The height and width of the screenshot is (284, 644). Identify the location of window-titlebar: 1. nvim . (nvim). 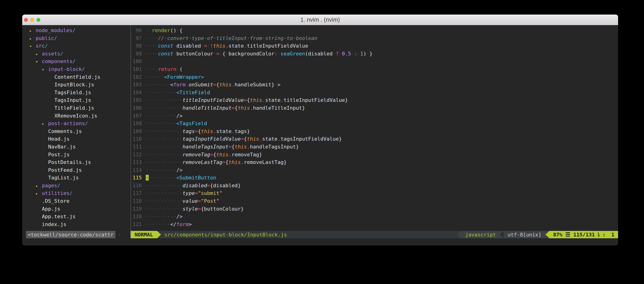
(320, 20).